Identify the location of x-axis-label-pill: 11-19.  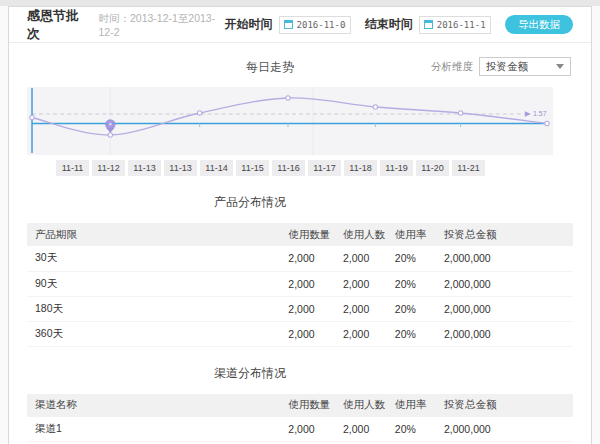
(396, 168).